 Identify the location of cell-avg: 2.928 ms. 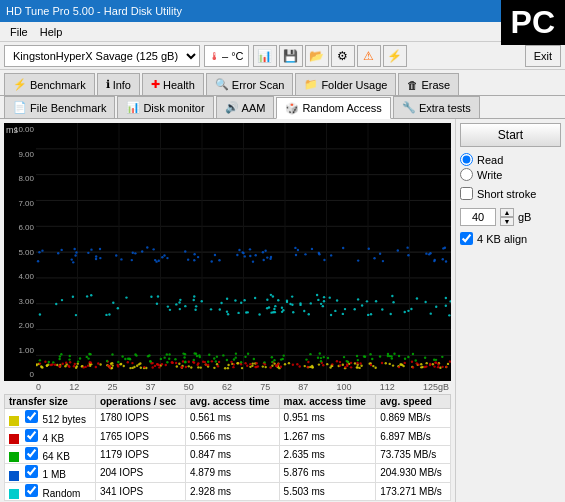
(232, 491).